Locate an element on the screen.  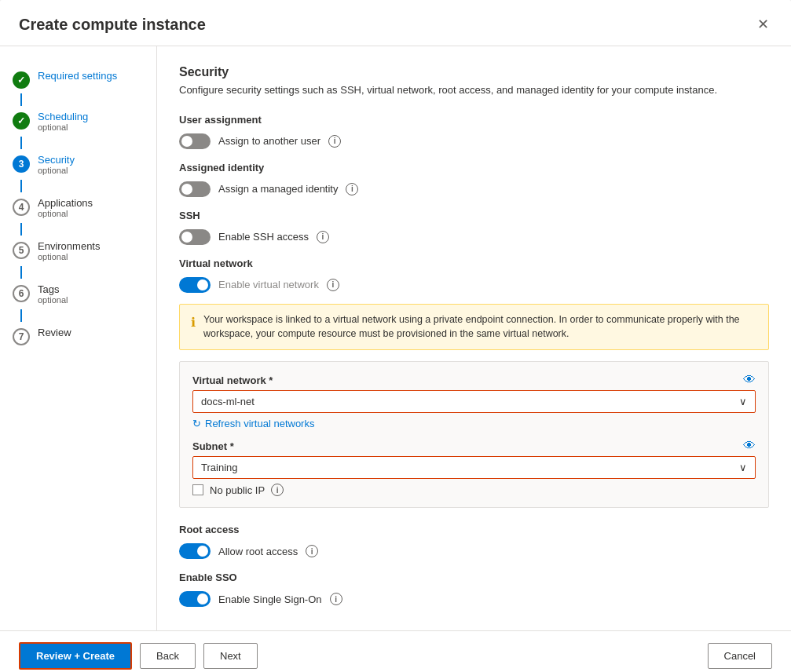
review-create-button: Review + Create is located at coordinates (75, 656).